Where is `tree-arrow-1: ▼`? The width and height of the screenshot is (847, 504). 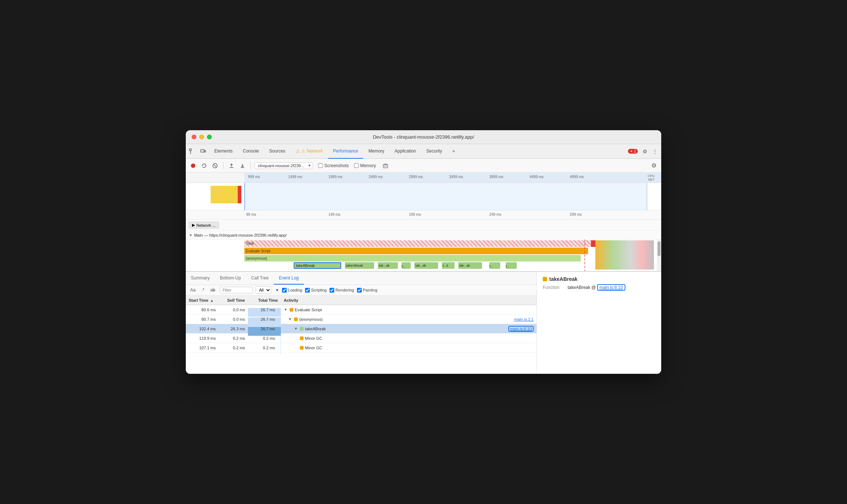 tree-arrow-1: ▼ is located at coordinates (290, 319).